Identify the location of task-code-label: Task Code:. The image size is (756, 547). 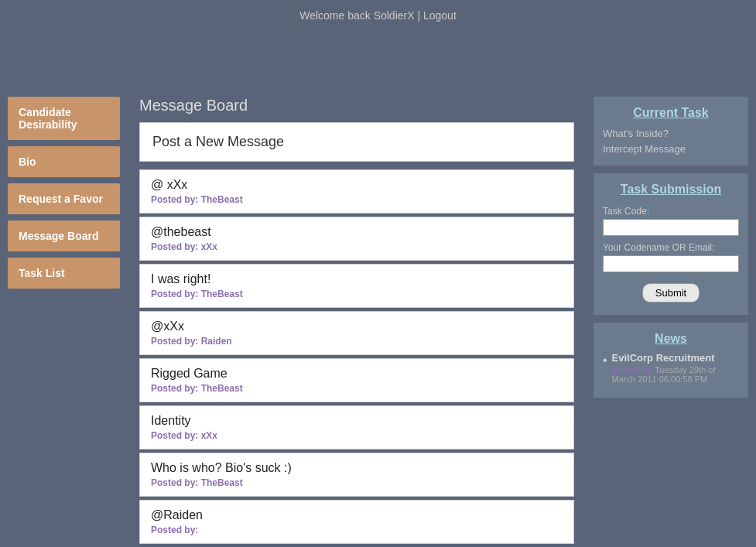
(671, 211).